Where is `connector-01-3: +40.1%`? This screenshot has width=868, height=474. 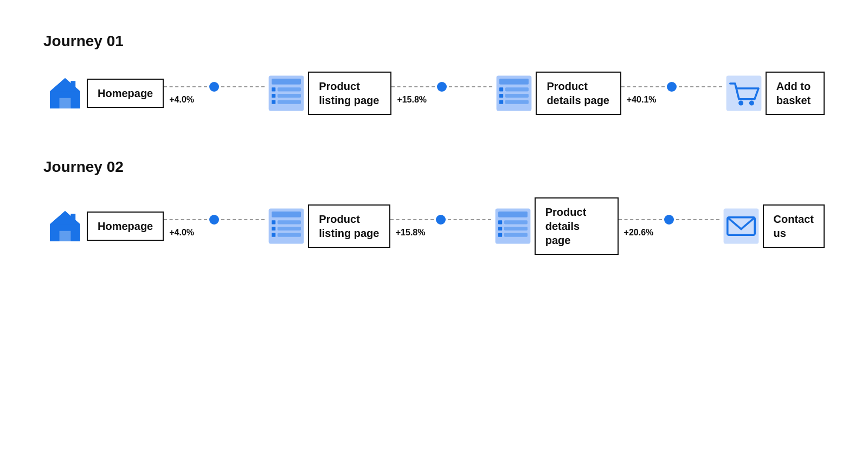
connector-01-3: +40.1% is located at coordinates (672, 93).